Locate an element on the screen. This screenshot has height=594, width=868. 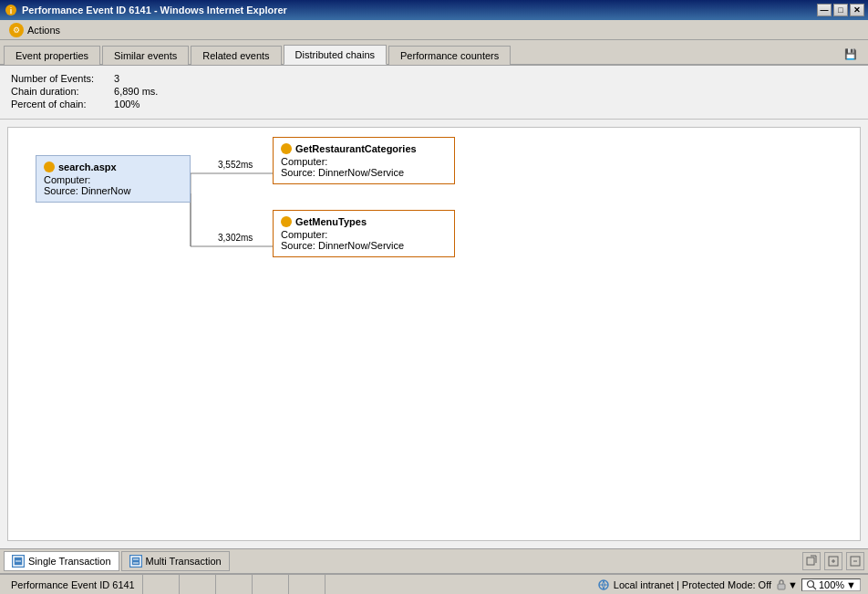
bottom-right-icons is located at coordinates (833, 561).